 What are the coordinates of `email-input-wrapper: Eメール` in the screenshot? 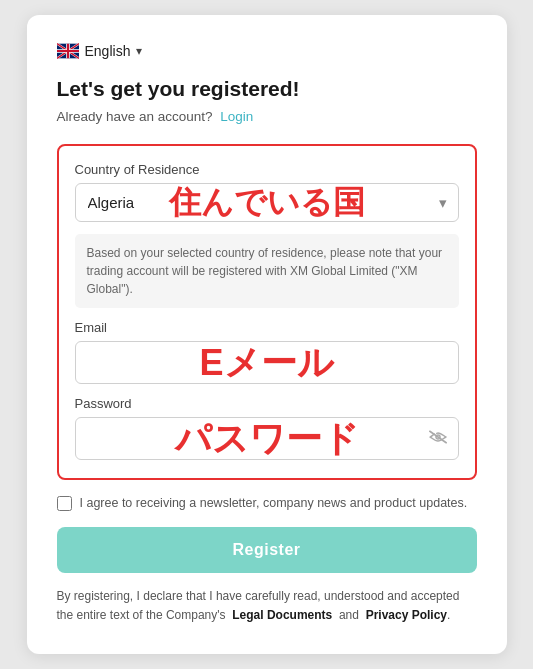 It's located at (267, 362).